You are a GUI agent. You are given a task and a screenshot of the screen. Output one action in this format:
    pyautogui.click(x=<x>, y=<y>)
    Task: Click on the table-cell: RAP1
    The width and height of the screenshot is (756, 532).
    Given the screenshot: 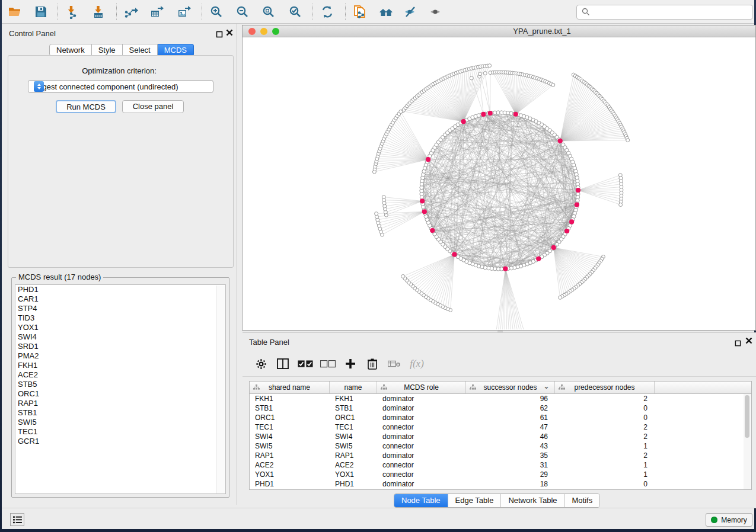 What is the action you would take?
    pyautogui.click(x=356, y=456)
    